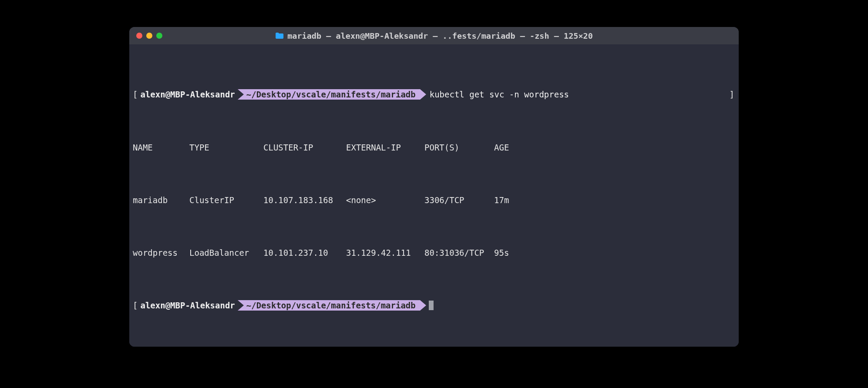 The image size is (868, 388). Describe the element at coordinates (498, 94) in the screenshot. I see `command-text: kubectl get svc -n wordpress` at that location.